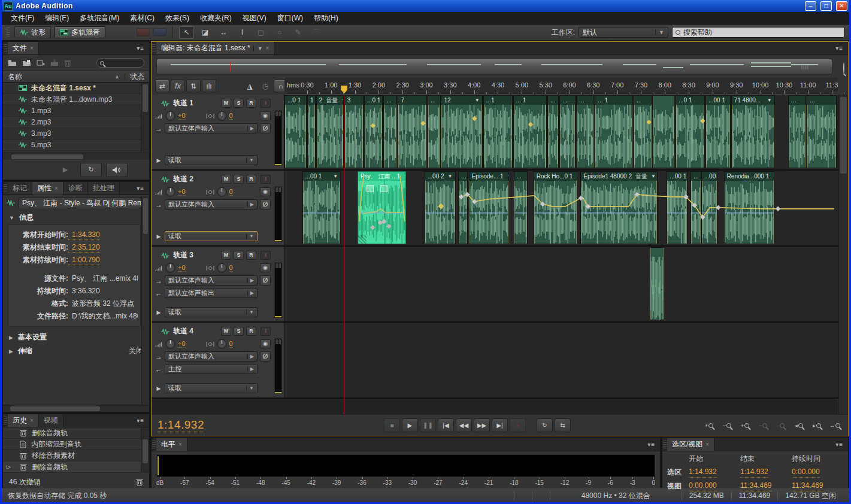 Image resolution: width=851 pixels, height=504 pixels. I want to click on audio-clip: Psy、 江南 ...1▼, so click(382, 208).